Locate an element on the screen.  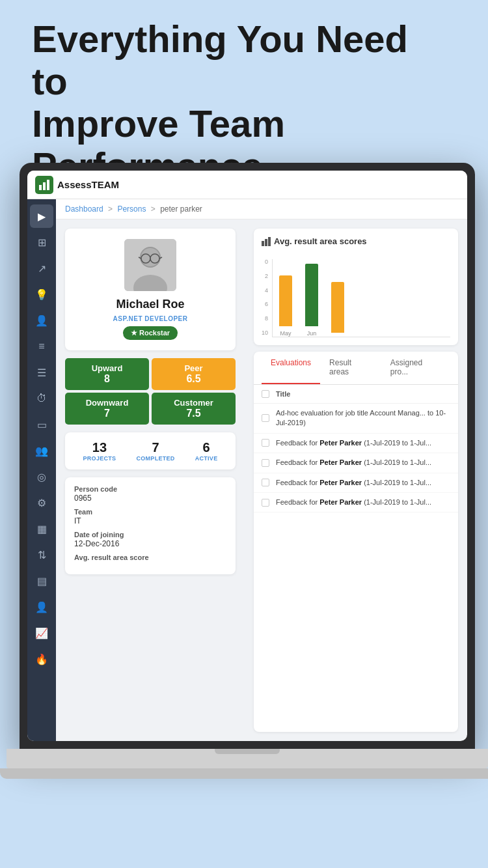
profile-avatar is located at coordinates (150, 265).